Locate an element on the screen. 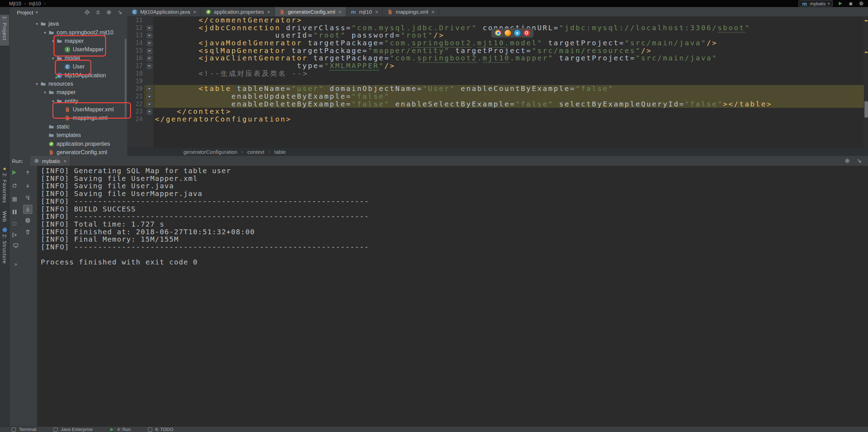 The width and height of the screenshot is (868, 432). console-line: [INFO] Generating SQL Map for table user is located at coordinates (452, 171).